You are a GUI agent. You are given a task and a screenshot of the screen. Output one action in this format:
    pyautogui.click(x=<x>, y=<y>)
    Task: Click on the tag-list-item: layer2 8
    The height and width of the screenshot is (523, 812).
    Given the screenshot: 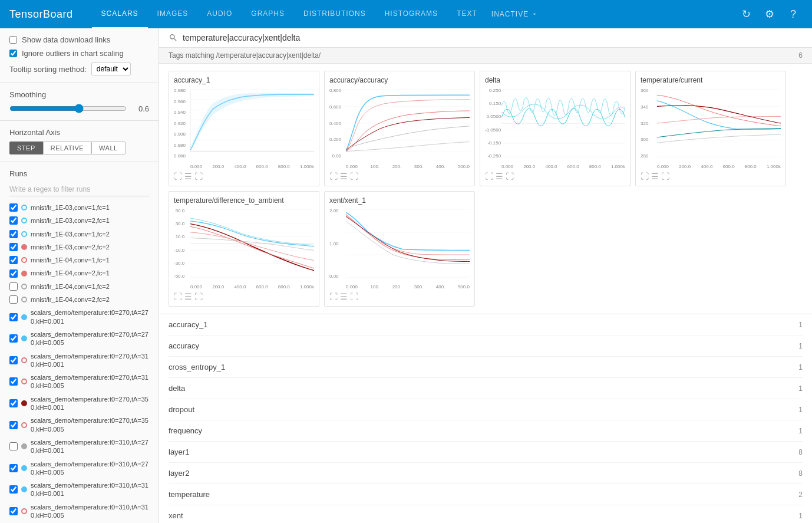 What is the action you would take?
    pyautogui.click(x=486, y=473)
    